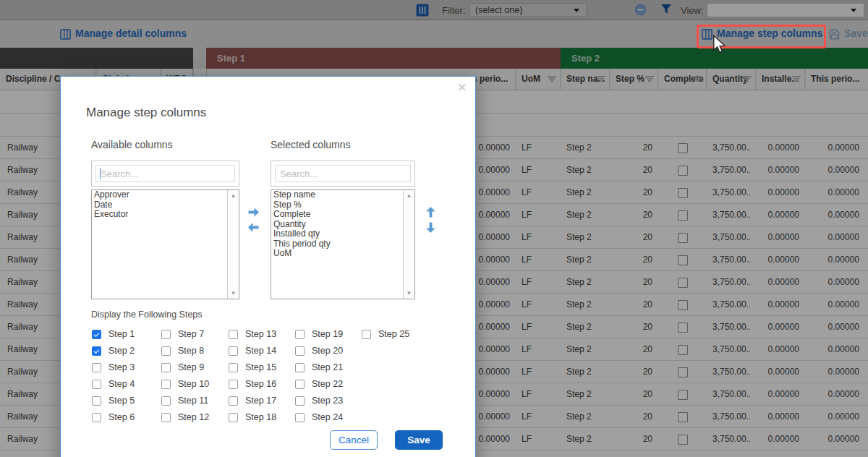 The image size is (868, 457). What do you see at coordinates (260, 401) in the screenshot?
I see `step-checkbox-label: Step 17` at bounding box center [260, 401].